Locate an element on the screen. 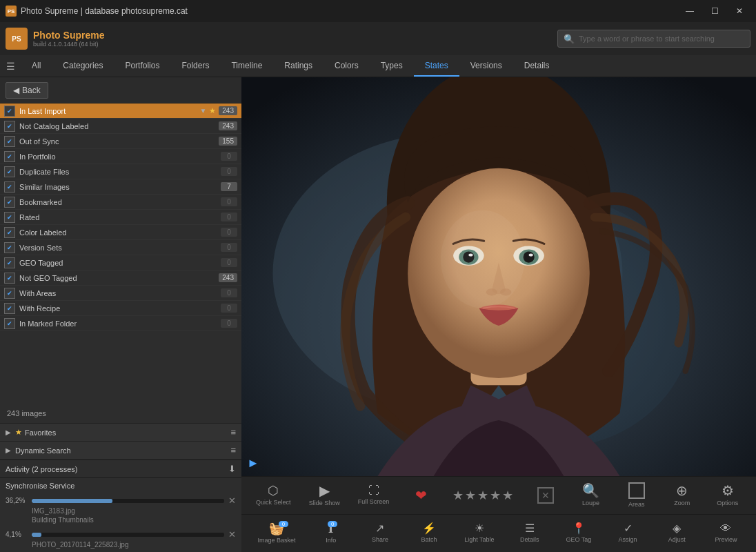 The image size is (756, 552). toolbar-bottom-row: 🧺 0 Image Basket ℹ 0 Info ↗ Share is located at coordinates (499, 534).